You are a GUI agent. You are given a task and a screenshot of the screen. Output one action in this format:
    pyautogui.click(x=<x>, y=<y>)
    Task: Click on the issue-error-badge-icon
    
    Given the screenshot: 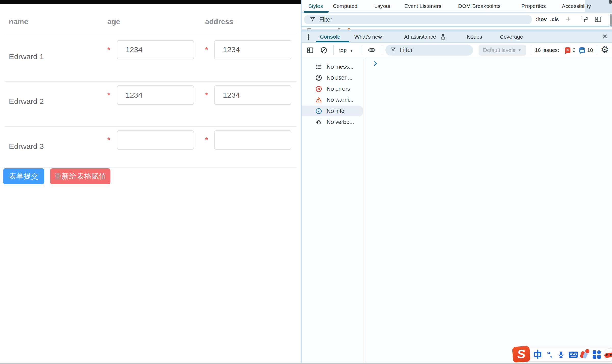 What is the action you would take?
    pyautogui.click(x=568, y=50)
    